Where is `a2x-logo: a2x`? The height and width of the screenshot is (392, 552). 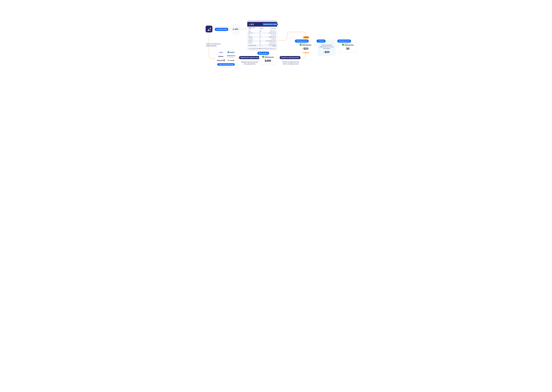
a2x-logo: a2x is located at coordinates (251, 24).